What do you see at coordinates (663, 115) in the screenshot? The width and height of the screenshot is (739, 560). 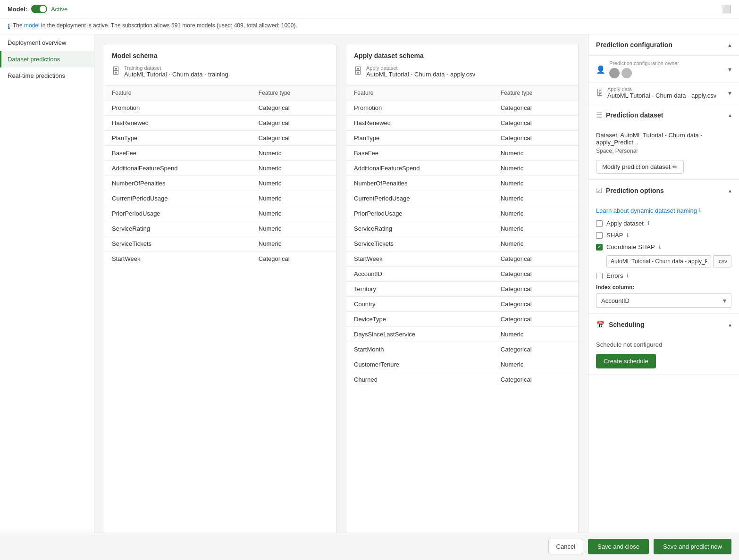 I see `prediction-dataset-header: ☰ Prediction dataset ▴` at bounding box center [663, 115].